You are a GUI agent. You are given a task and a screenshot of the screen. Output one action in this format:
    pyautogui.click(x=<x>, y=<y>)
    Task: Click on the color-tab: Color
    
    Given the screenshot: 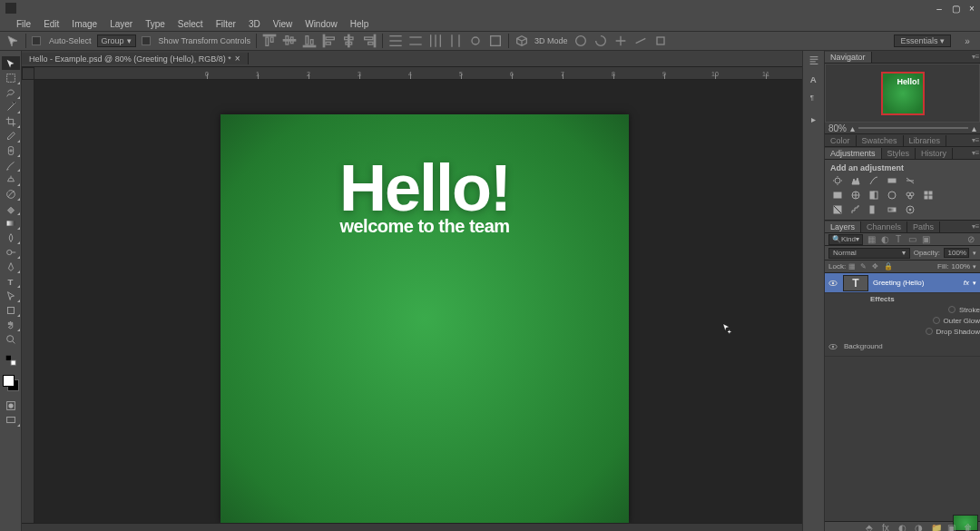 What is the action you would take?
    pyautogui.click(x=840, y=141)
    